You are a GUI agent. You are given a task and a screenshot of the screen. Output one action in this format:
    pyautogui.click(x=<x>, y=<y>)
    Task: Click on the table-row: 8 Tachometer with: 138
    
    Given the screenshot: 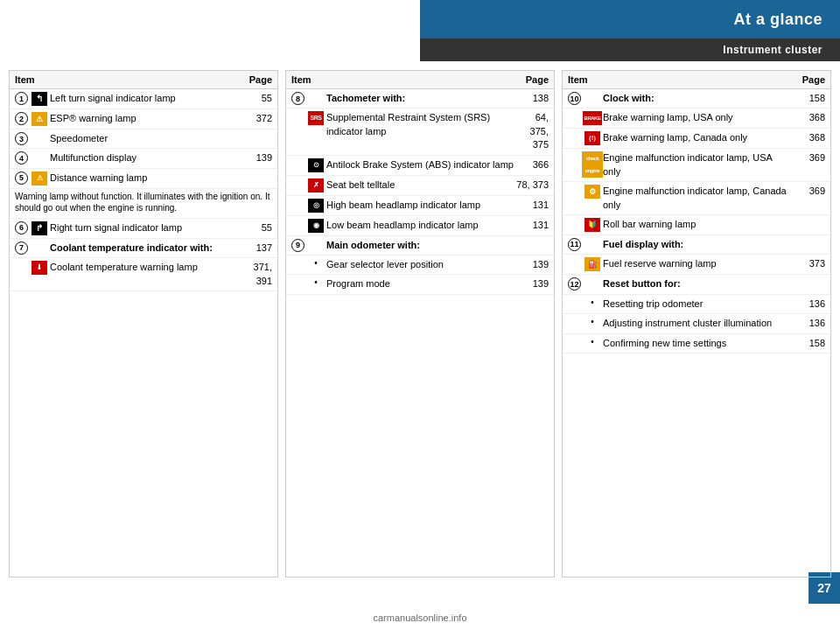 What is the action you would take?
    pyautogui.click(x=420, y=99)
    